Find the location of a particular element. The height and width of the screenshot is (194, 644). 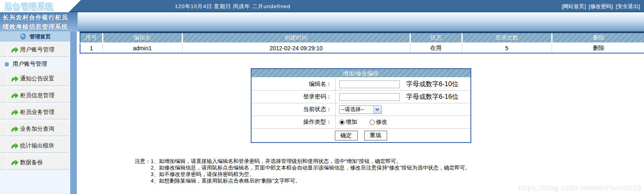

menu-item-box: 数据备份 is located at coordinates (39, 163).